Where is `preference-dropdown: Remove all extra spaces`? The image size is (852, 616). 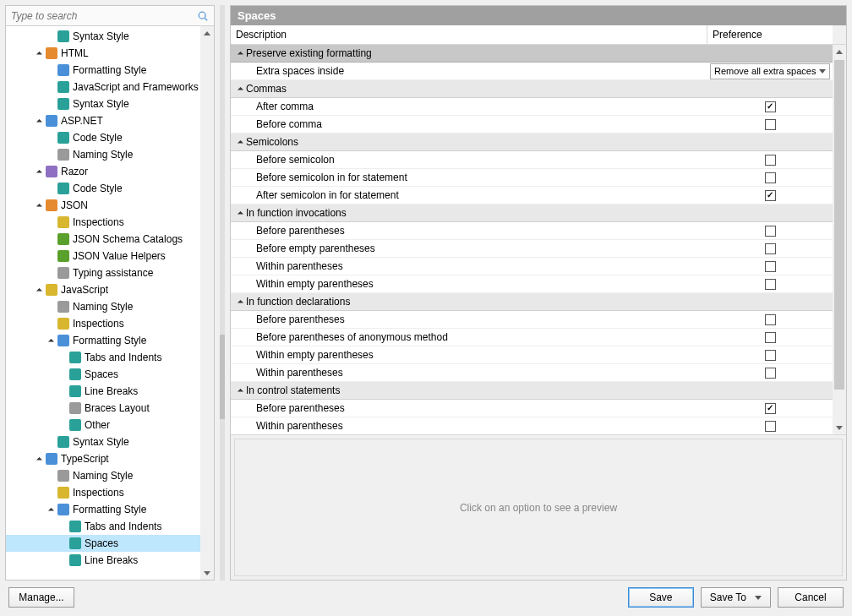
preference-dropdown: Remove all extra spaces is located at coordinates (770, 71).